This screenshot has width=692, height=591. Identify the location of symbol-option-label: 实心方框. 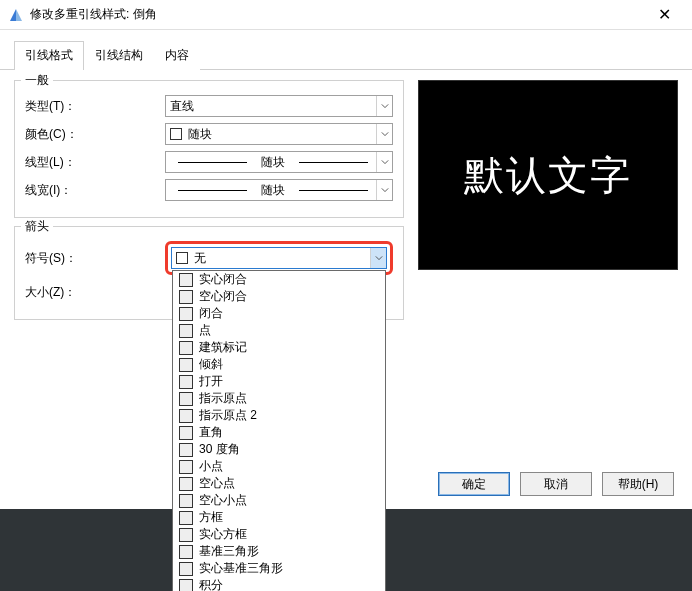
(223, 534).